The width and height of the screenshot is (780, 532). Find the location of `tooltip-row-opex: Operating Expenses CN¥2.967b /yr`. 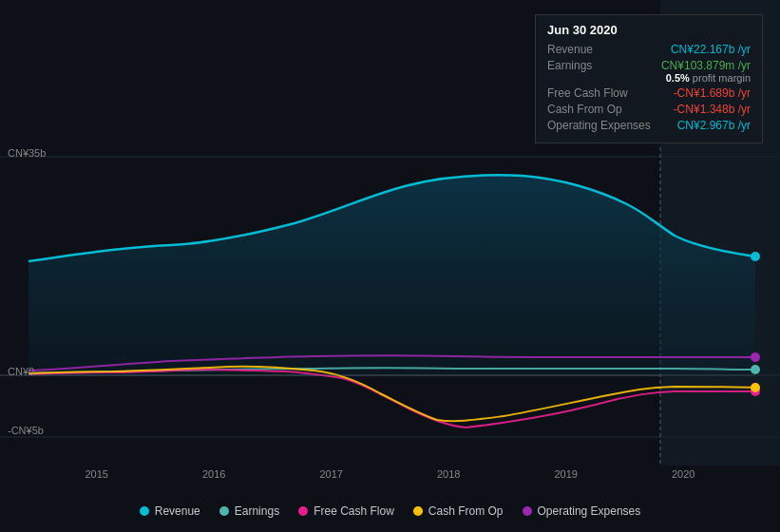

tooltip-row-opex: Operating Expenses CN¥2.967b /yr is located at coordinates (649, 125).